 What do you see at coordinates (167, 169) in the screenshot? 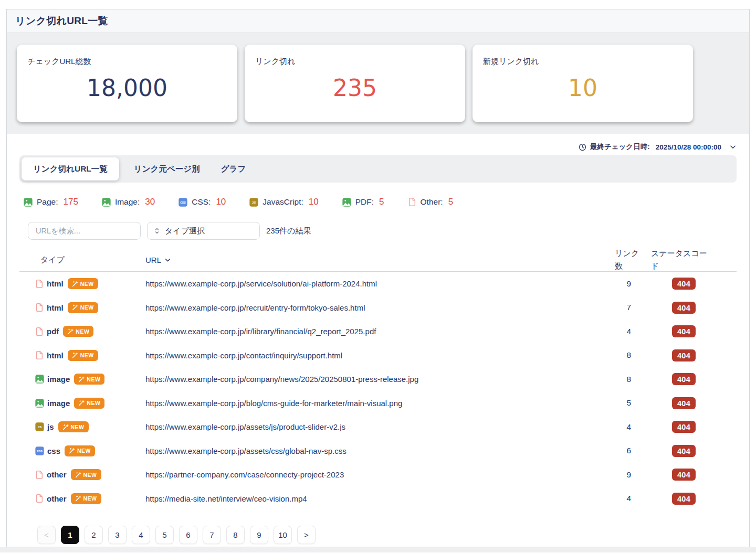
I see `tab-source-page: リンク元ページ別` at bounding box center [167, 169].